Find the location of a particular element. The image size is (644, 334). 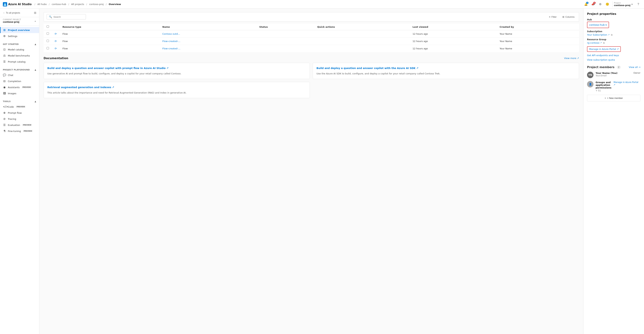

sidebar-section-tools: Tools ▲ </> Code PREVIEW ⊕ Prompt flow ⊘… is located at coordinates (20, 117).